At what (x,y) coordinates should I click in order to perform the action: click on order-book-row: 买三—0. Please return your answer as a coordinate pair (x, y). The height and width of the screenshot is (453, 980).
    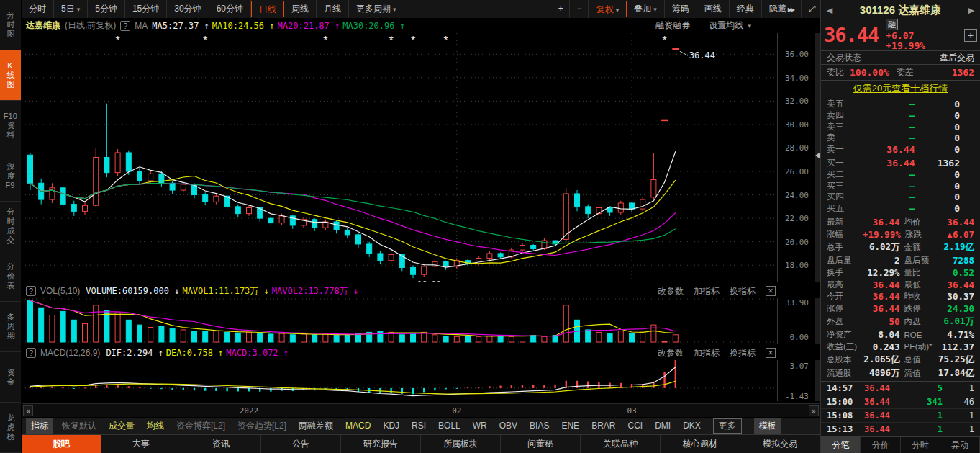
    Looking at the image, I should click on (901, 186).